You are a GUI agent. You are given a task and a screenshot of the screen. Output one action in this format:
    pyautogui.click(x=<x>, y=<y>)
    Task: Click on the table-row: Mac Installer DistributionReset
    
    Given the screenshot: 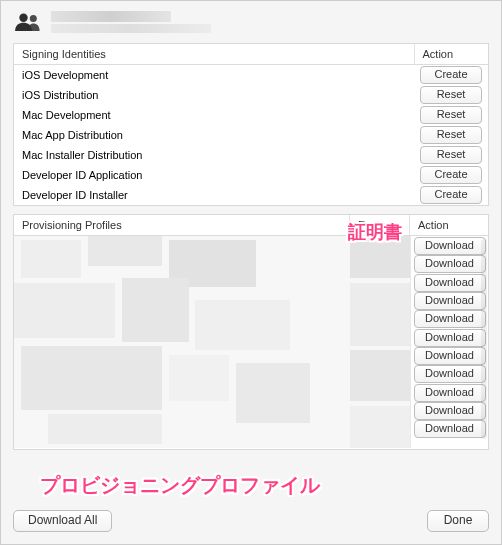 What is the action you would take?
    pyautogui.click(x=251, y=155)
    